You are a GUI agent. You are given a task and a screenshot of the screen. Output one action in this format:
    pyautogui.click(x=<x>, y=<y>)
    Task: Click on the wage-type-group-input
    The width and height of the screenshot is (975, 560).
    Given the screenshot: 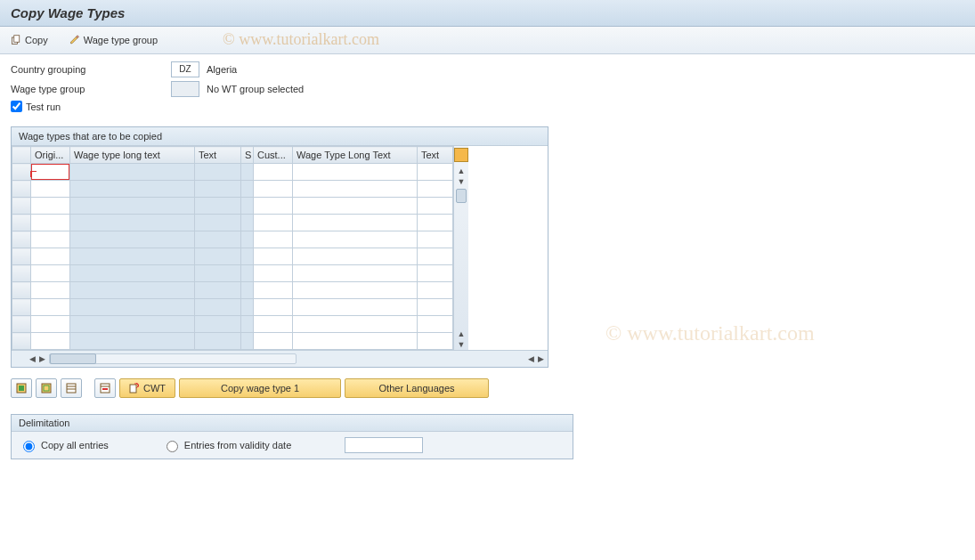 What is the action you would take?
    pyautogui.click(x=185, y=89)
    